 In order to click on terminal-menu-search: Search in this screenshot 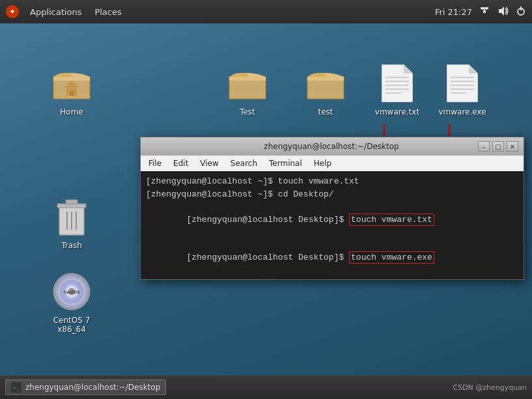, I will do `click(244, 163)`.